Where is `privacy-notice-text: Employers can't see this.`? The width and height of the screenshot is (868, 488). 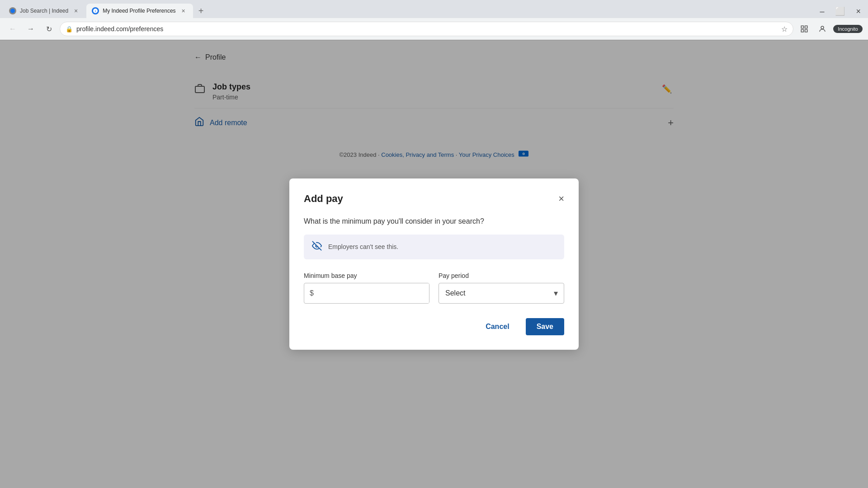 privacy-notice-text: Employers can't see this. is located at coordinates (363, 247).